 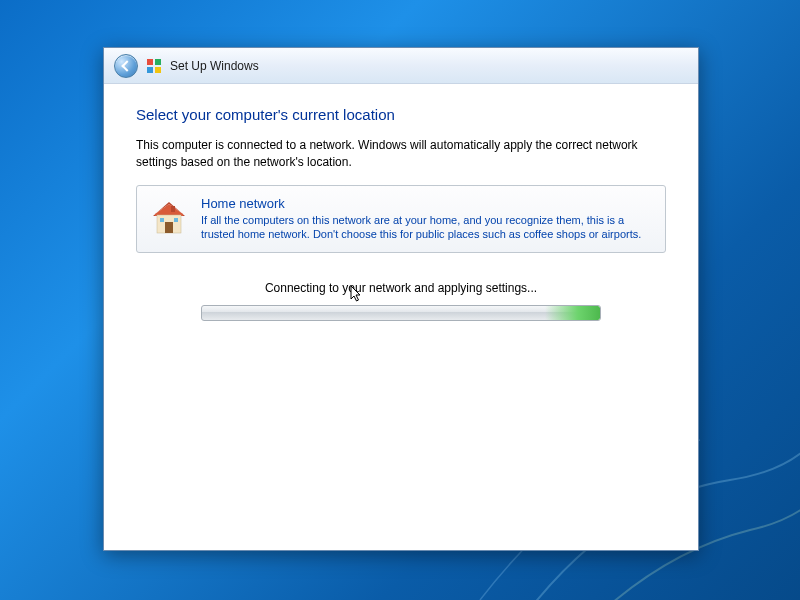 I want to click on page-heading: Select your computer's current location, so click(x=401, y=114).